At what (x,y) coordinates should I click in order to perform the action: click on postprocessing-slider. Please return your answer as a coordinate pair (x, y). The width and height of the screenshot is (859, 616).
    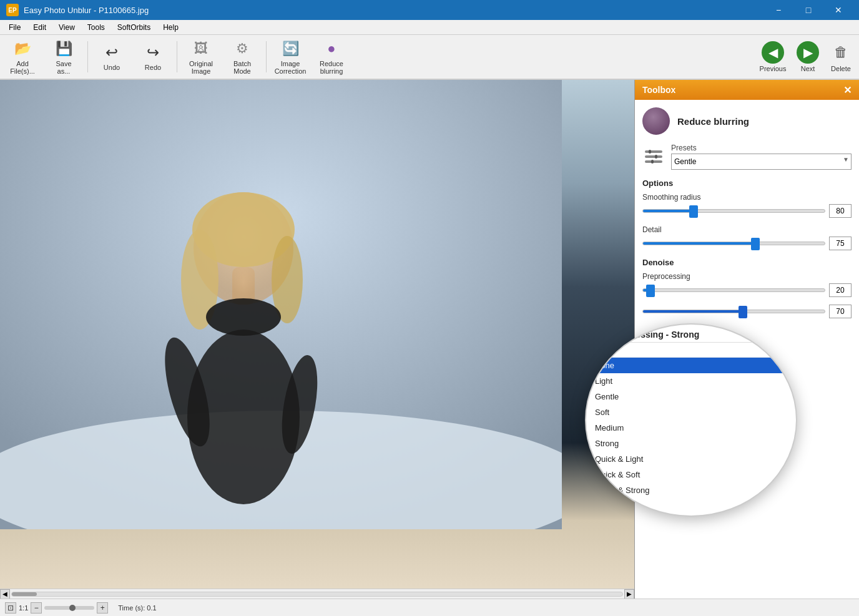
    Looking at the image, I should click on (734, 311).